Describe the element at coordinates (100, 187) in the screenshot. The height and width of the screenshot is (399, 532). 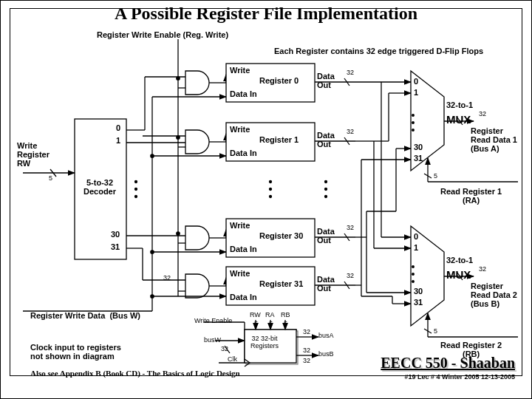
I see `decoder-label: 5-to-32 Decoder` at that location.